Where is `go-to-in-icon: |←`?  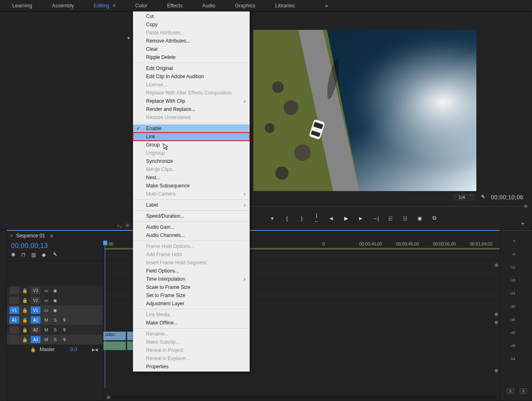 go-to-in-icon: |← is located at coordinates (317, 218).